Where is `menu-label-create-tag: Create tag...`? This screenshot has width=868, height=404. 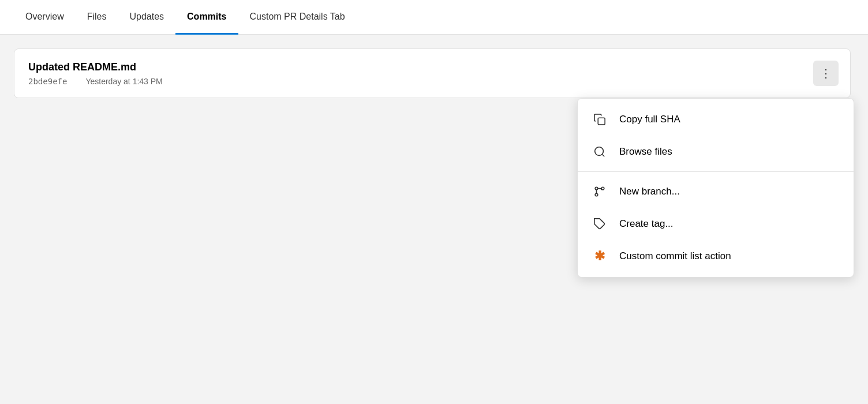 menu-label-create-tag: Create tag... is located at coordinates (646, 224).